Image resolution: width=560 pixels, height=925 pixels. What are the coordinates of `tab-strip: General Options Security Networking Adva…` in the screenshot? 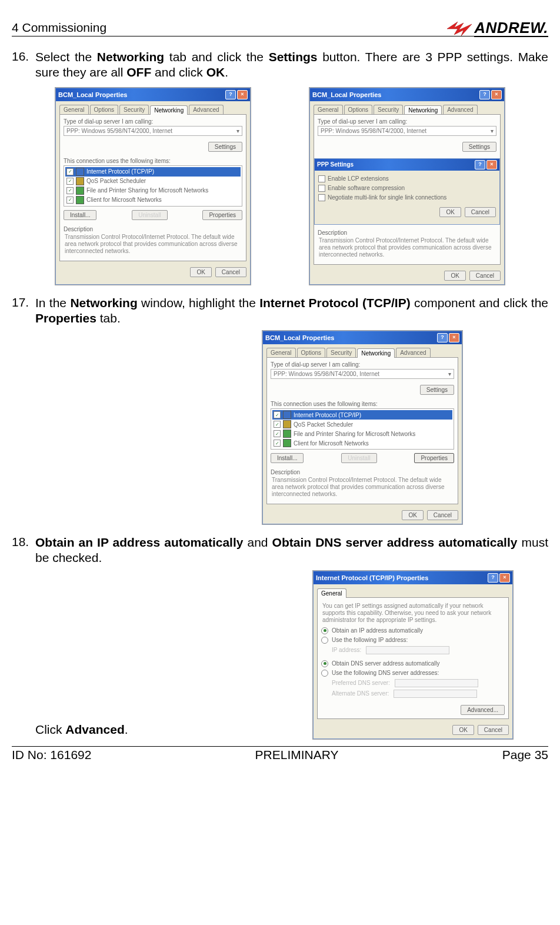 It's located at (153, 108).